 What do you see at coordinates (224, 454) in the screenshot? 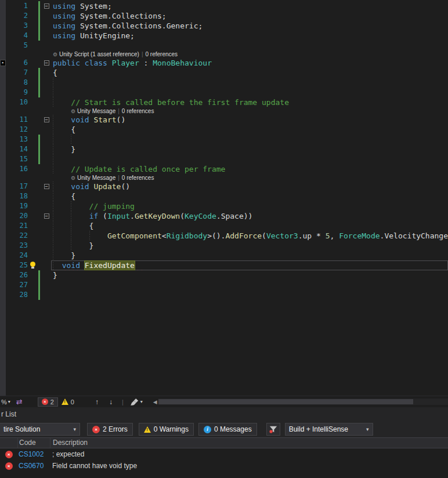
I see `error-row: ×CS1002; expected` at bounding box center [224, 454].